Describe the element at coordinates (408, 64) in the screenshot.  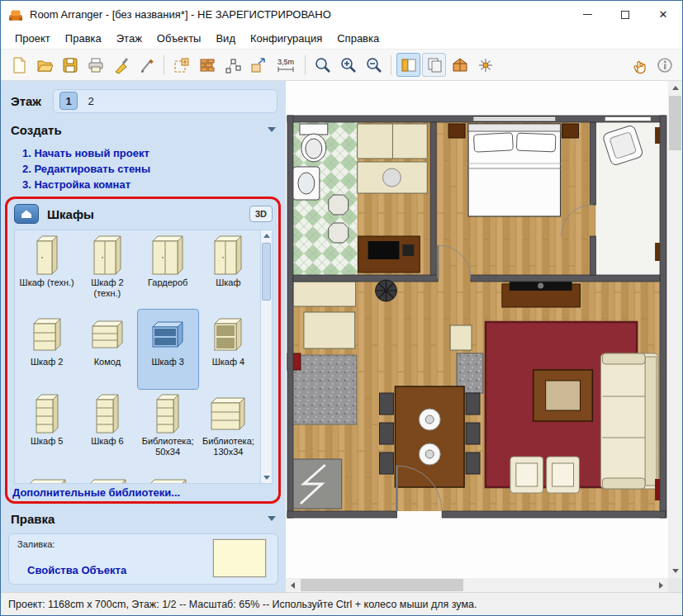
I see `side-panel-toggle-button` at that location.